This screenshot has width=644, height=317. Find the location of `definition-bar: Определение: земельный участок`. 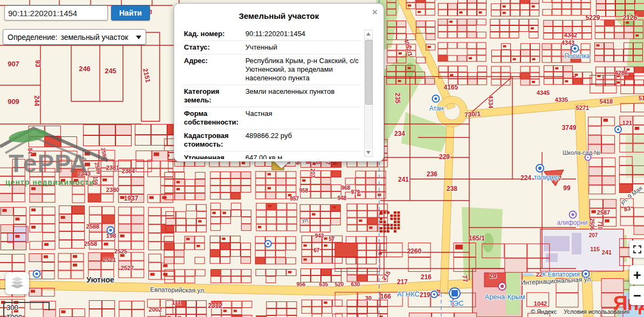

definition-bar: Определение: земельный участок is located at coordinates (74, 37).